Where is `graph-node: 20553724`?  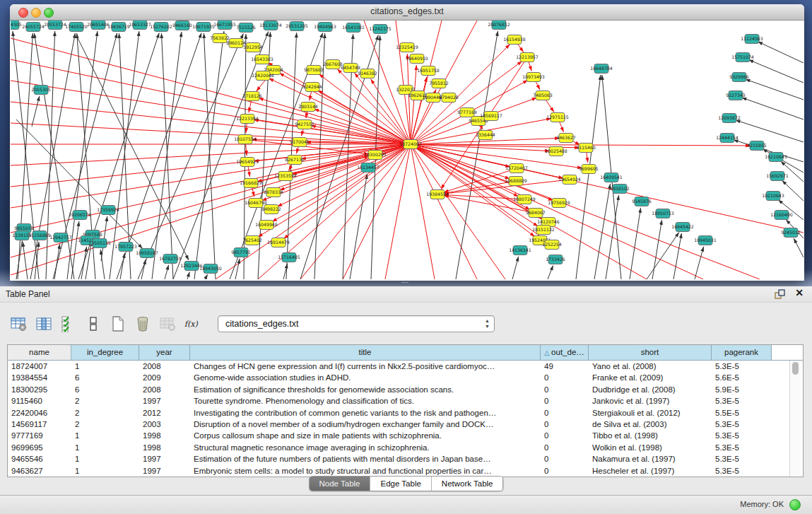
graph-node: 20553724 is located at coordinates (55, 25).